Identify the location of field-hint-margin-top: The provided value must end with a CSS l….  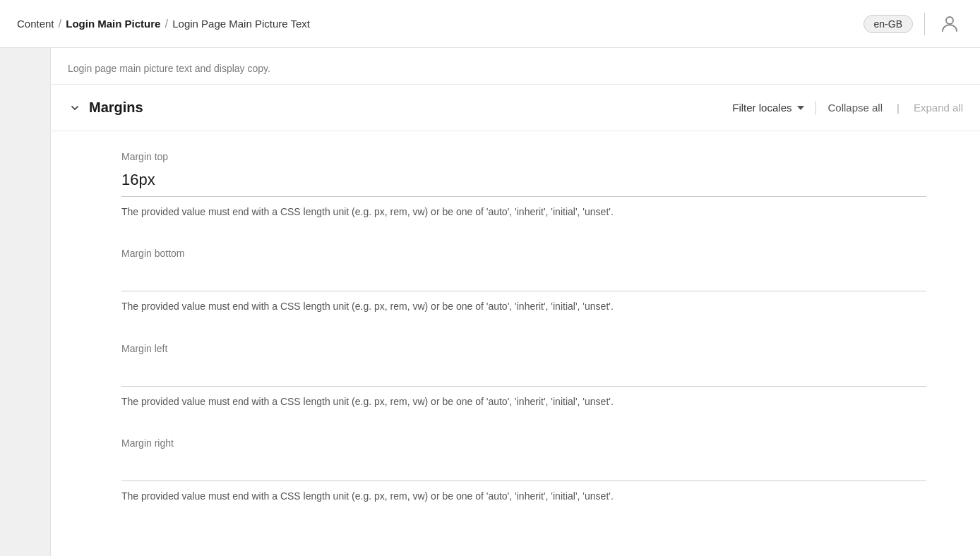
(510, 212).